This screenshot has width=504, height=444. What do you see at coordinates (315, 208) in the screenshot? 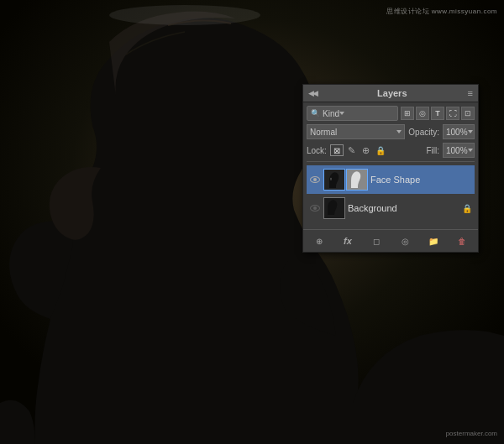
I see `layer-visibility-background` at bounding box center [315, 208].